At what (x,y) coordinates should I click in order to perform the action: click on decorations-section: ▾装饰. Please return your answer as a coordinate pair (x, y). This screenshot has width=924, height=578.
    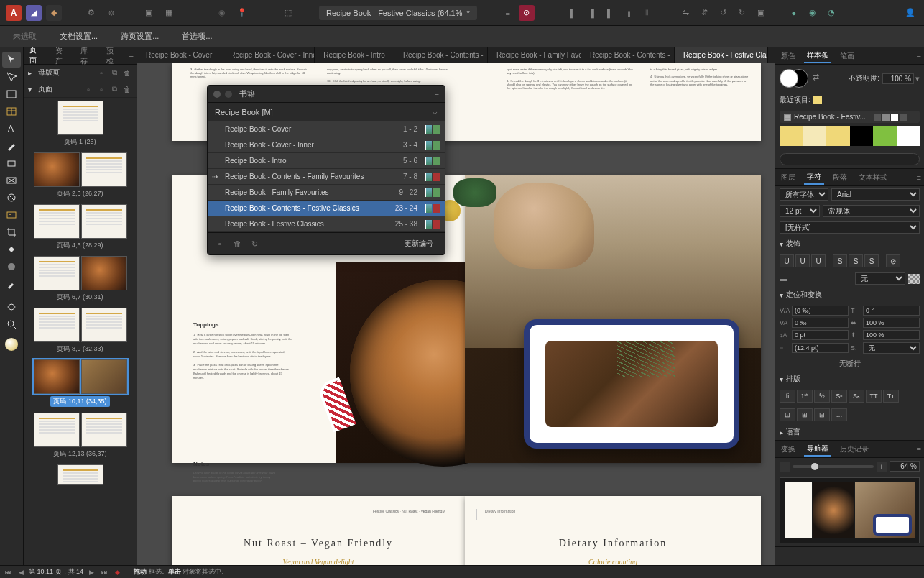
    Looking at the image, I should click on (849, 244).